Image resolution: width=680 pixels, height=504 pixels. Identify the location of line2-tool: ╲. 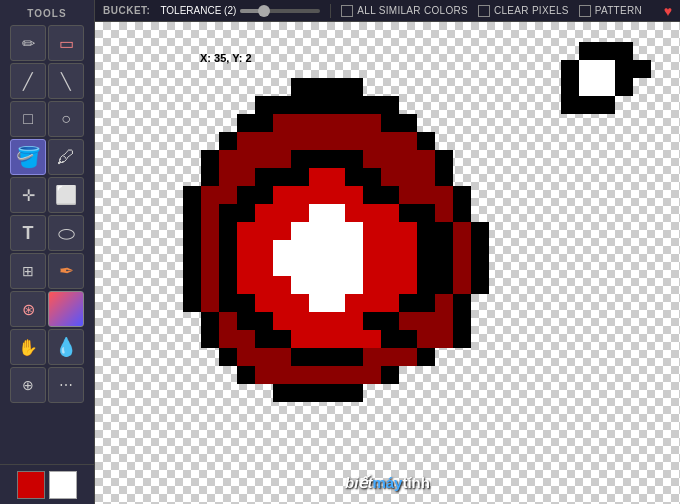
(66, 81).